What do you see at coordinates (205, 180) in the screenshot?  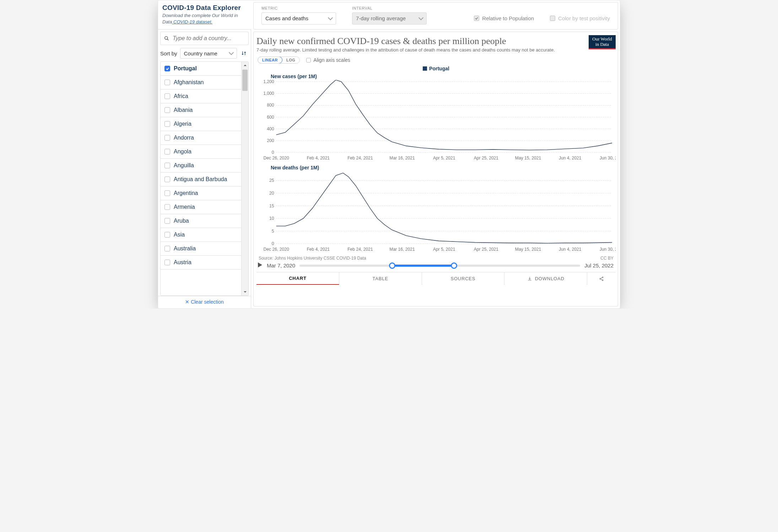 I see `country-row: Antigua and Barbuda` at bounding box center [205, 180].